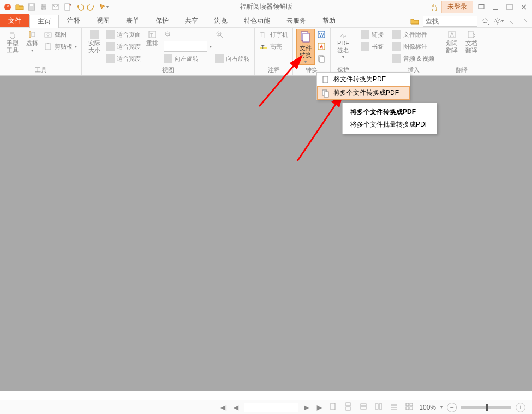  What do you see at coordinates (20, 7) in the screenshot?
I see `open-folder-icon` at bounding box center [20, 7].